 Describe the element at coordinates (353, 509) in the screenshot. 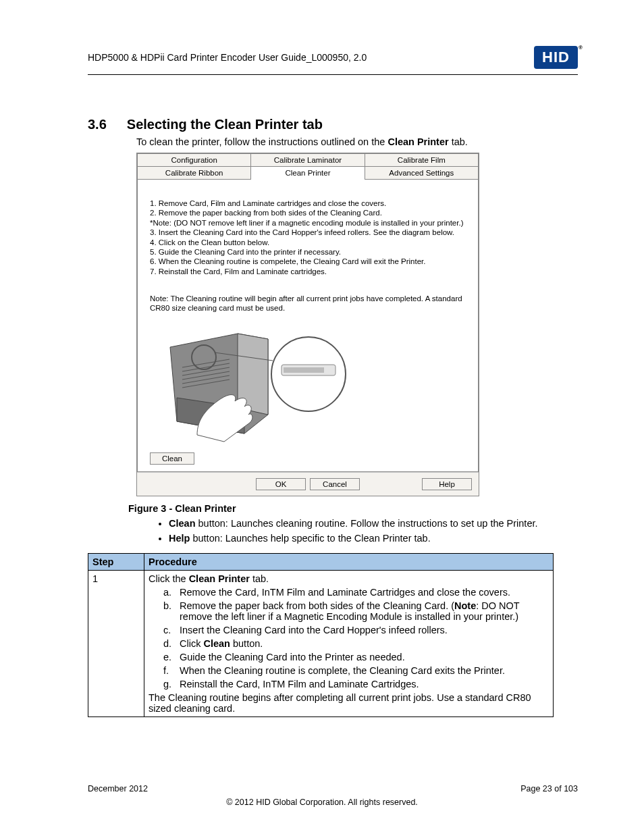

I see `figure-caption: Figure 3 - Clean Printer` at that location.